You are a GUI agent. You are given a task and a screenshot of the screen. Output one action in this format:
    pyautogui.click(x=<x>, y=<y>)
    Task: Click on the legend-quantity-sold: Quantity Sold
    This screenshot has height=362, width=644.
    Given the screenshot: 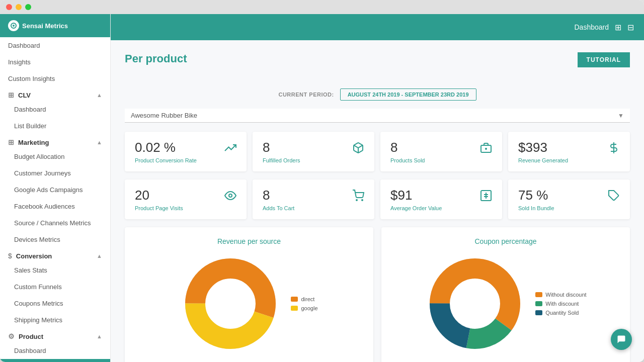 What is the action you would take?
    pyautogui.click(x=560, y=313)
    